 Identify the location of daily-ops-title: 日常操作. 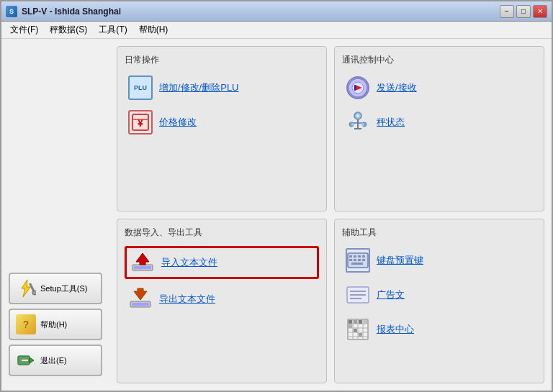
(222, 60).